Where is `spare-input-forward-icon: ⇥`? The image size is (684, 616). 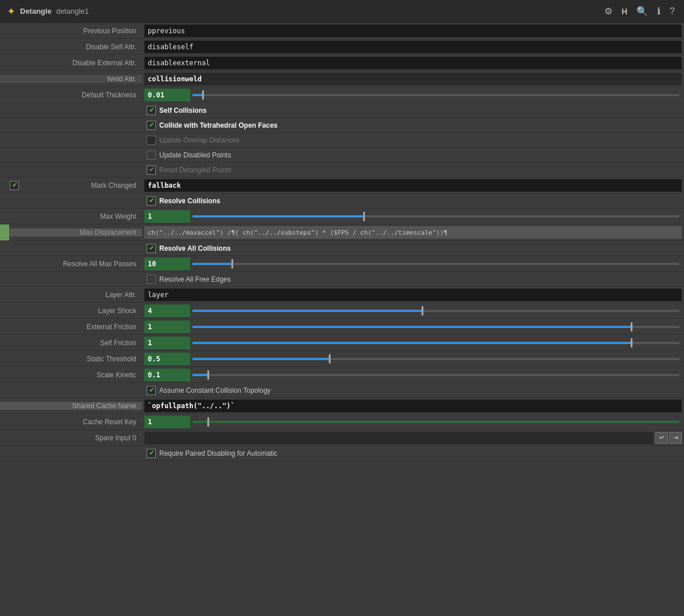 spare-input-forward-icon: ⇥ is located at coordinates (675, 438).